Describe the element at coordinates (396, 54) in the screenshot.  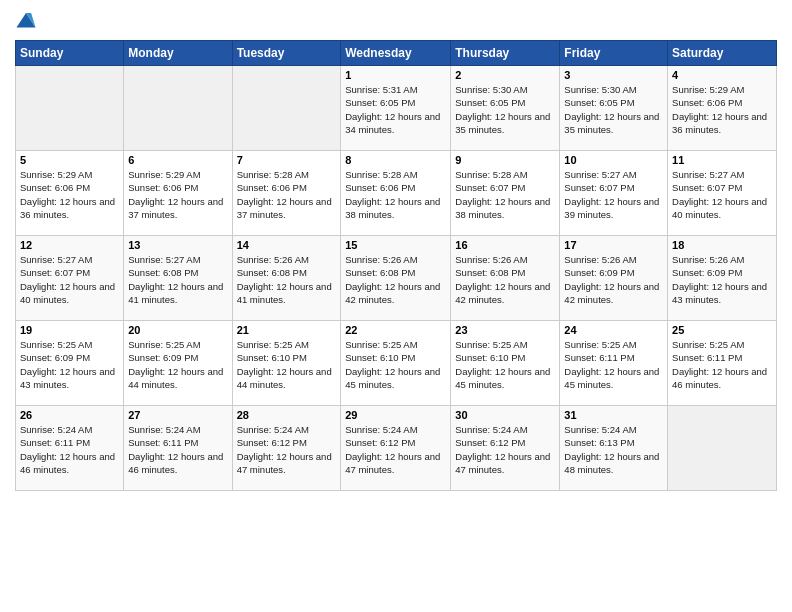
I see `weekday-header-wednesday: Wednesday` at that location.